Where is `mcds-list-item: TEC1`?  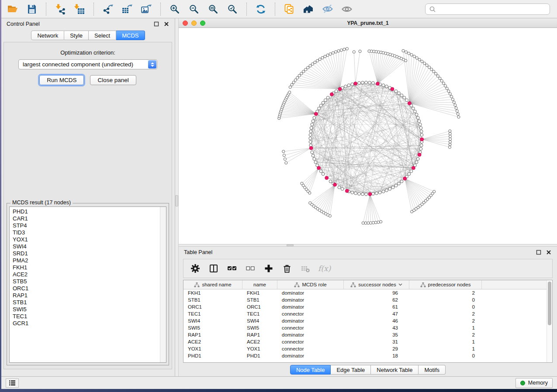
mcds-list-item: TEC1 is located at coordinates (86, 316).